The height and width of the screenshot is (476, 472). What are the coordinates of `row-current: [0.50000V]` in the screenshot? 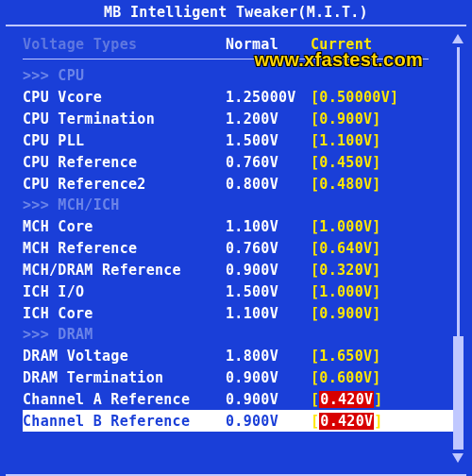 It's located at (355, 97).